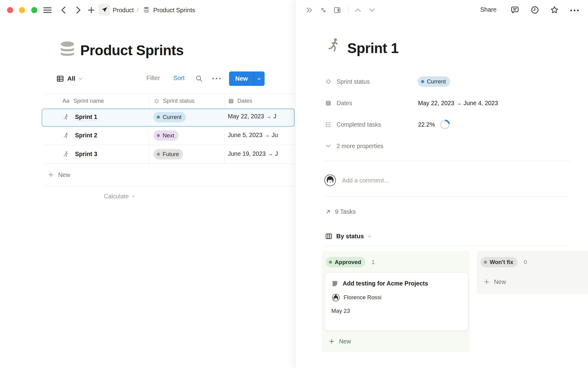 Image resolution: width=588 pixels, height=368 pixels. I want to click on checklist-icon, so click(328, 125).